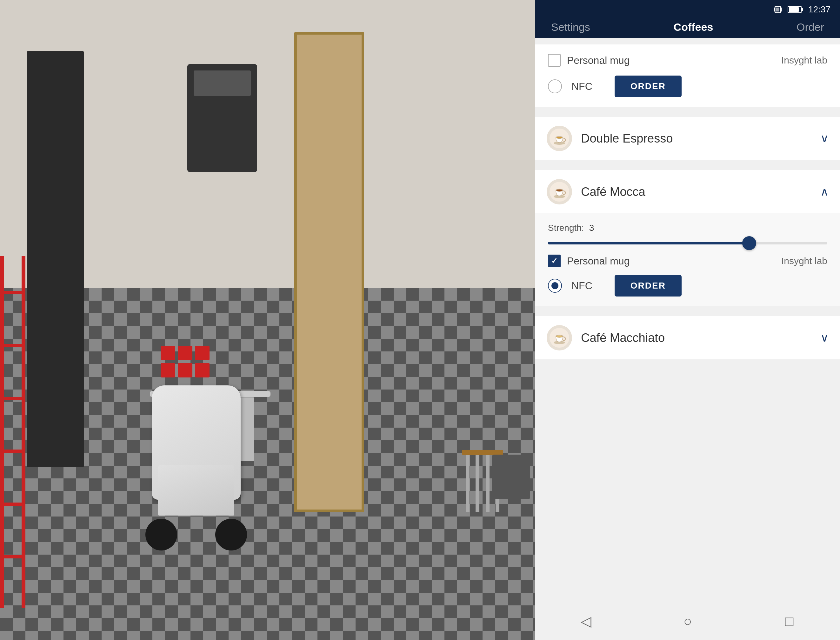 Image resolution: width=840 pixels, height=640 pixels. What do you see at coordinates (554, 261) in the screenshot?
I see `personal-mug-checkbox-mocca` at bounding box center [554, 261].